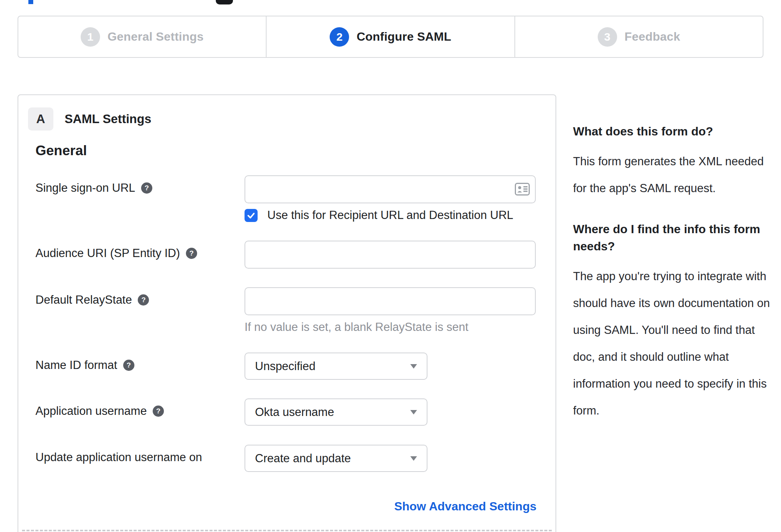 The width and height of the screenshot is (781, 532). What do you see at coordinates (142, 37) in the screenshot?
I see `step-general-settings: 1 General Settings` at bounding box center [142, 37].